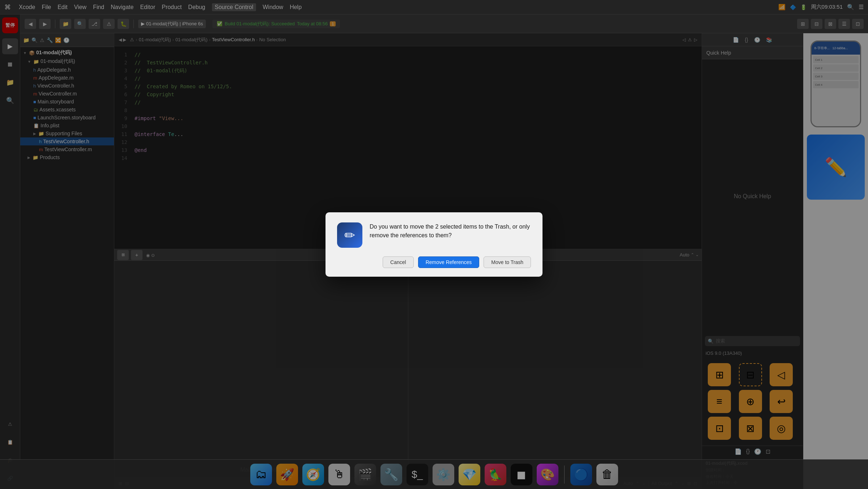 This screenshot has height=489, width=868. Describe the element at coordinates (450, 231) in the screenshot. I see `dialog-title: Do you want to move the 2 selected items…` at that location.